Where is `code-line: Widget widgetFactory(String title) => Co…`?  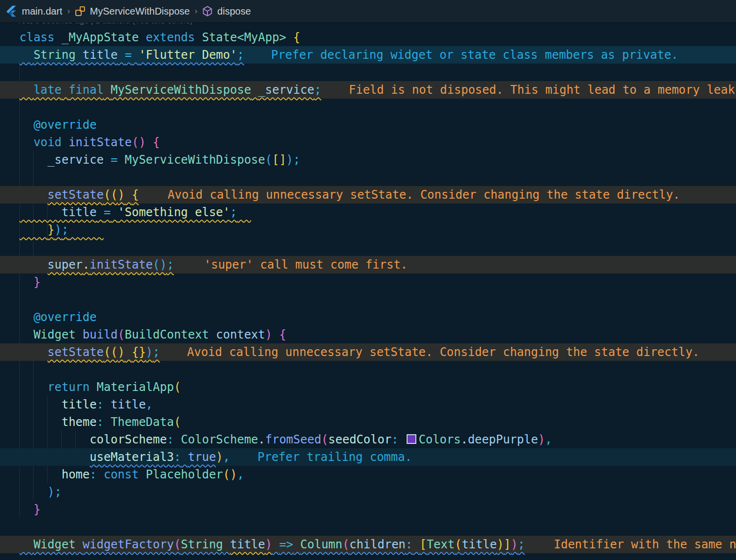
code-line: Widget widgetFactory(String title) => Co… is located at coordinates (368, 544).